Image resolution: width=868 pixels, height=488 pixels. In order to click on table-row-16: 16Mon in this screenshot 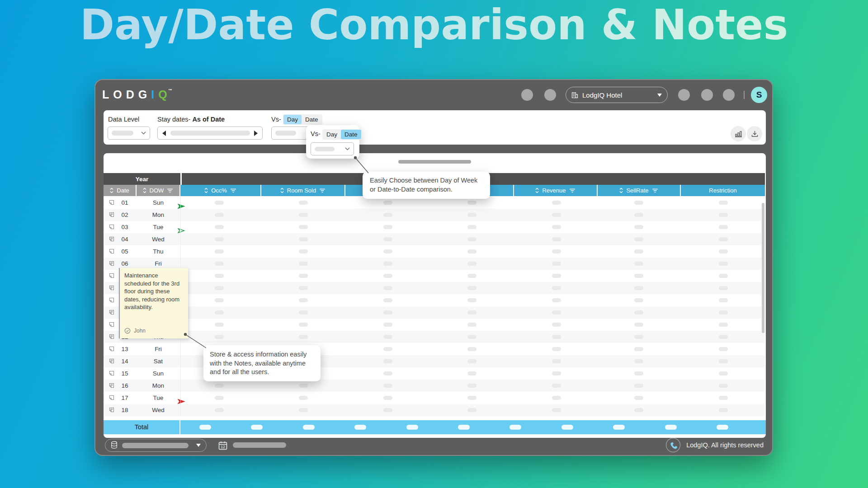, I will do `click(434, 386)`.